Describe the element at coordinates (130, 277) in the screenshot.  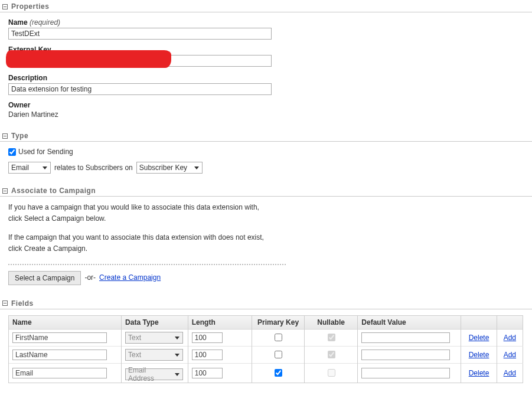
I see `create-campaign-link: Create a Campaign` at that location.